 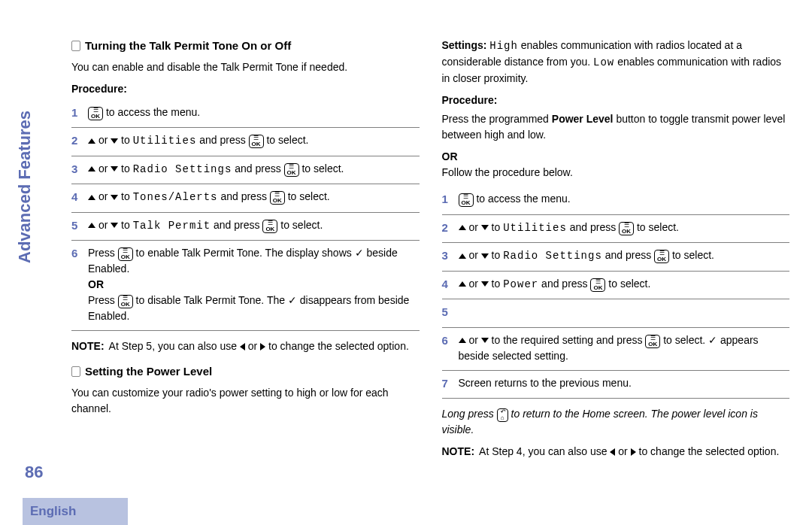 I want to click on power-level-label: Power Level, so click(x=583, y=119).